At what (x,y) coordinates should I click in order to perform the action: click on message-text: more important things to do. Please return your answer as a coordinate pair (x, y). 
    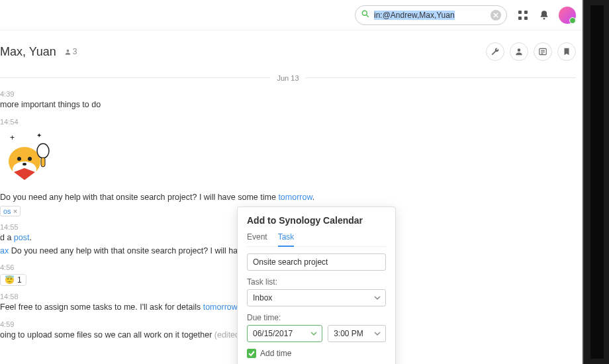
    Looking at the image, I should click on (288, 105).